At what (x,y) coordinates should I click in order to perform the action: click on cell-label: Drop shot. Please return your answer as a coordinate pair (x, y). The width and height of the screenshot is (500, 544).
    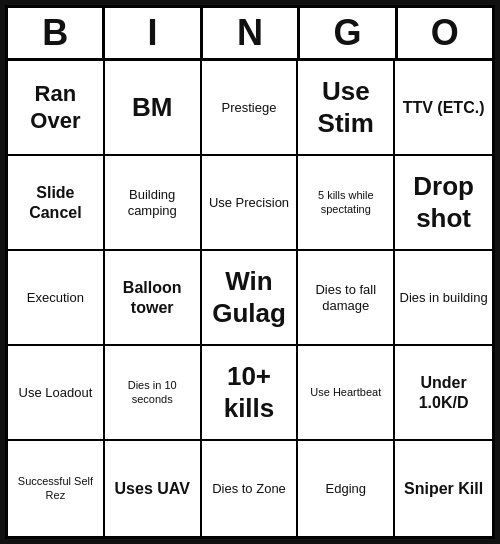
    Looking at the image, I should click on (444, 202).